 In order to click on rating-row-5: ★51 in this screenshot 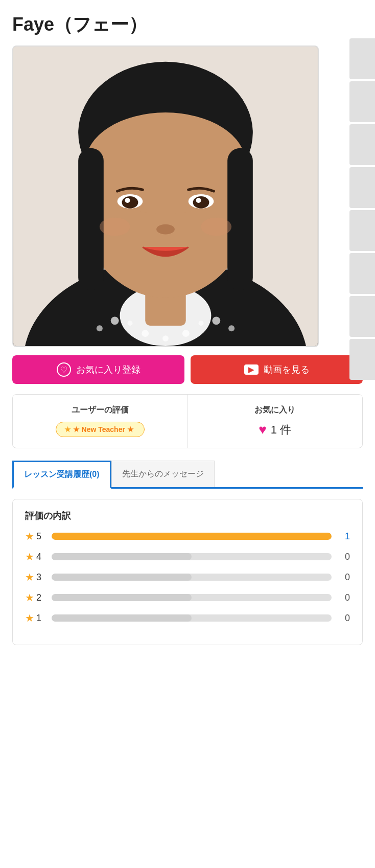, I will do `click(188, 536)`.